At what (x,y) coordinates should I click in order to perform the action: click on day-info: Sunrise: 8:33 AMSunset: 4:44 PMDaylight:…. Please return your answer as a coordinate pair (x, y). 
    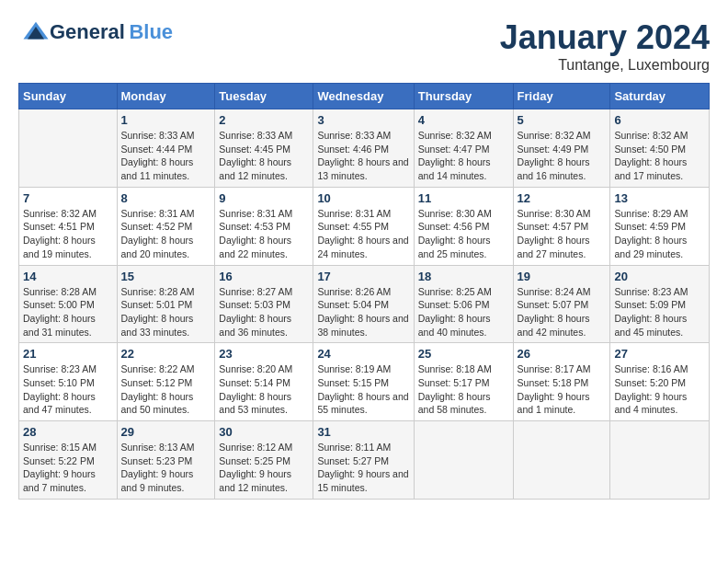
    Looking at the image, I should click on (166, 156).